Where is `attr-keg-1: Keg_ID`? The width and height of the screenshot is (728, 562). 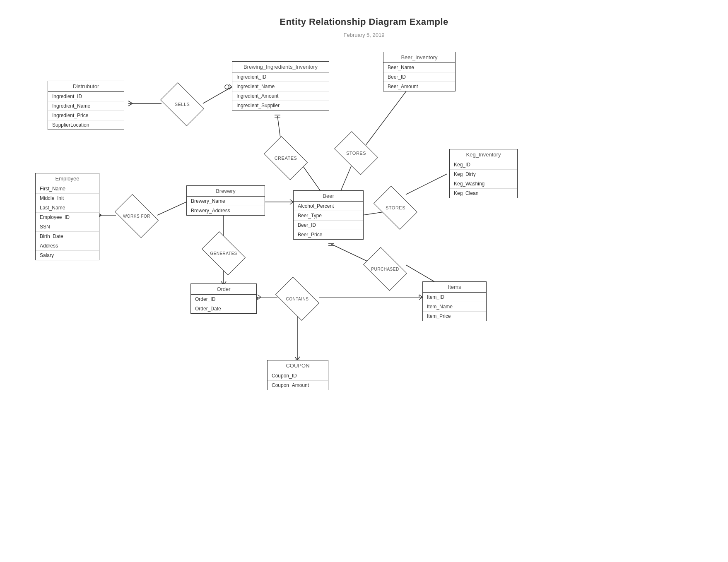
attr-keg-1: Keg_ID is located at coordinates (484, 165).